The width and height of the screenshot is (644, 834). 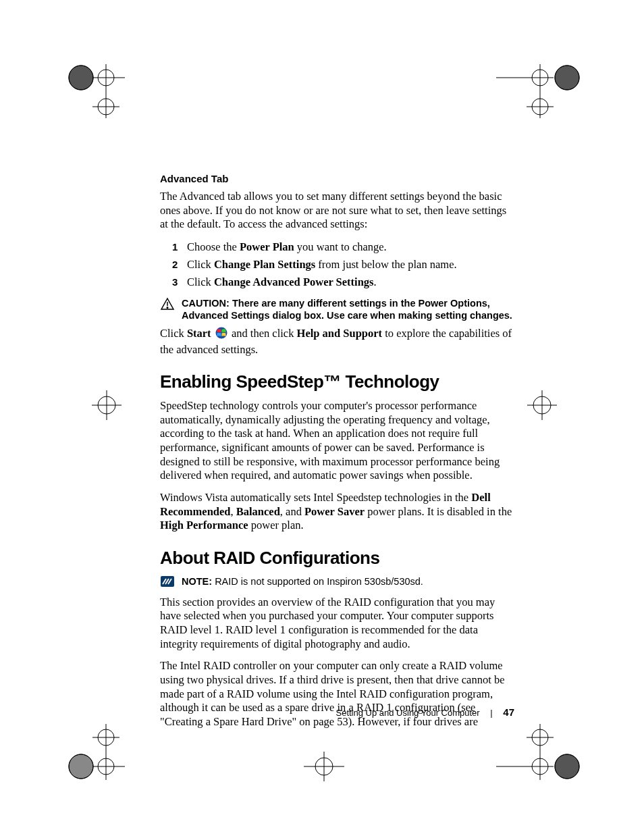 I want to click on advanced-tab-post: Click Start and then click Help and Supp…, so click(x=338, y=342).